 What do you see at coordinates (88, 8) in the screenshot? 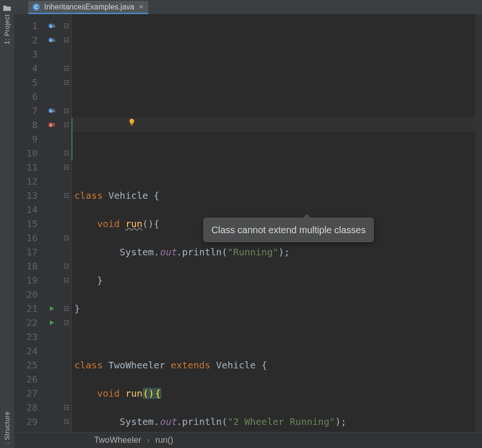
I see `editor-tab-active: C InheritancesExamples.java ×` at bounding box center [88, 8].